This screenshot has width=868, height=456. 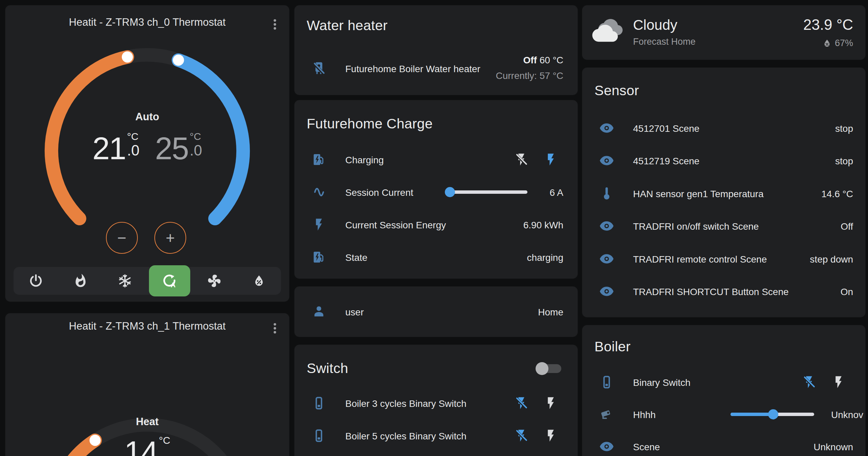 I want to click on hhhh-slider-knob, so click(x=773, y=414).